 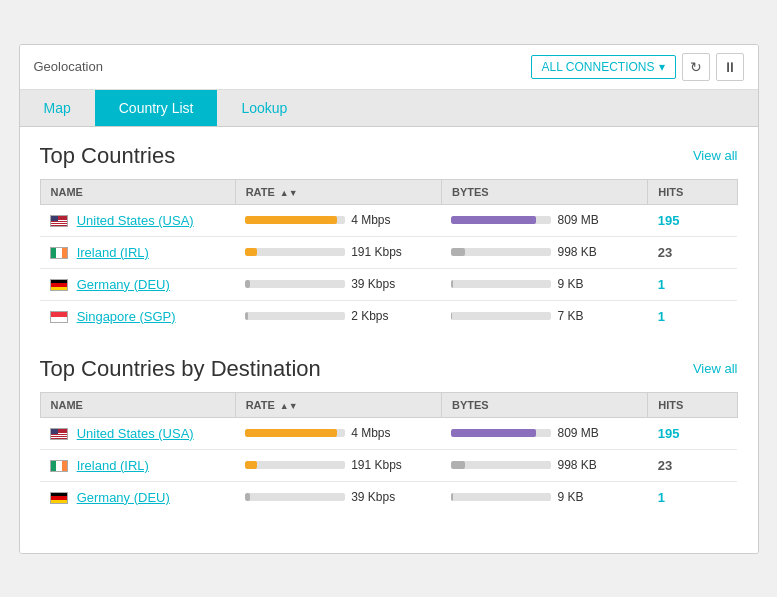 What do you see at coordinates (716, 156) in the screenshot?
I see `top-countries-view-all: View all` at bounding box center [716, 156].